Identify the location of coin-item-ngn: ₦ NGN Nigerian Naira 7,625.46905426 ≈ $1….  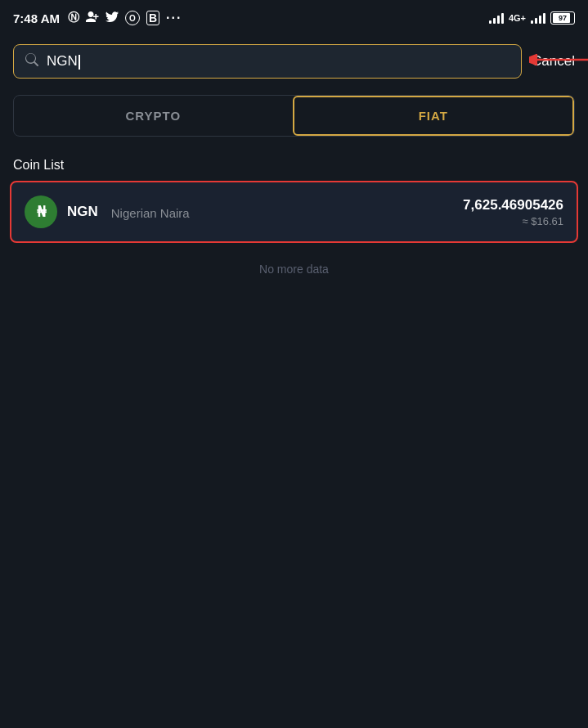
(294, 212).